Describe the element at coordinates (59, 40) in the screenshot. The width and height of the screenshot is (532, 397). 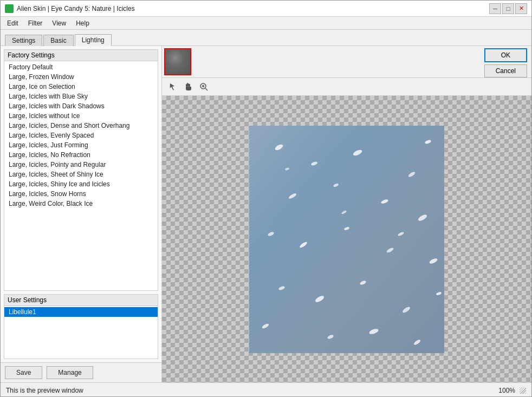
I see `tab-basic: Basic` at that location.